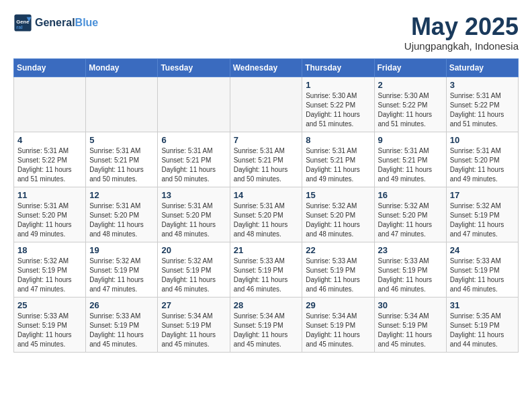 This screenshot has height=411, width=532. Describe the element at coordinates (193, 67) in the screenshot. I see `weekday-tuesday: Tuesday` at that location.